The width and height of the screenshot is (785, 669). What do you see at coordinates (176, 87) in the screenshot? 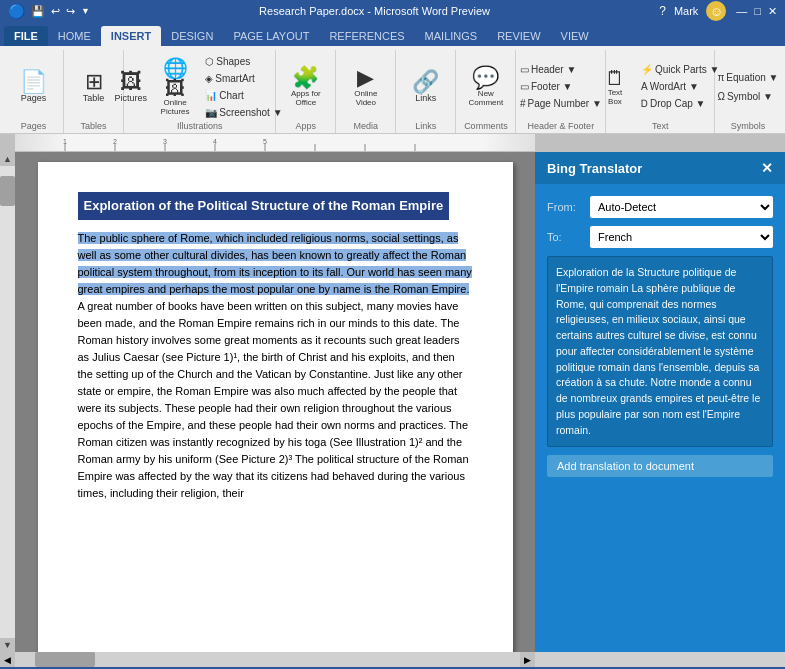
I see `online-pictures-button: 🌐🖼 OnlinePictures` at bounding box center [176, 87].